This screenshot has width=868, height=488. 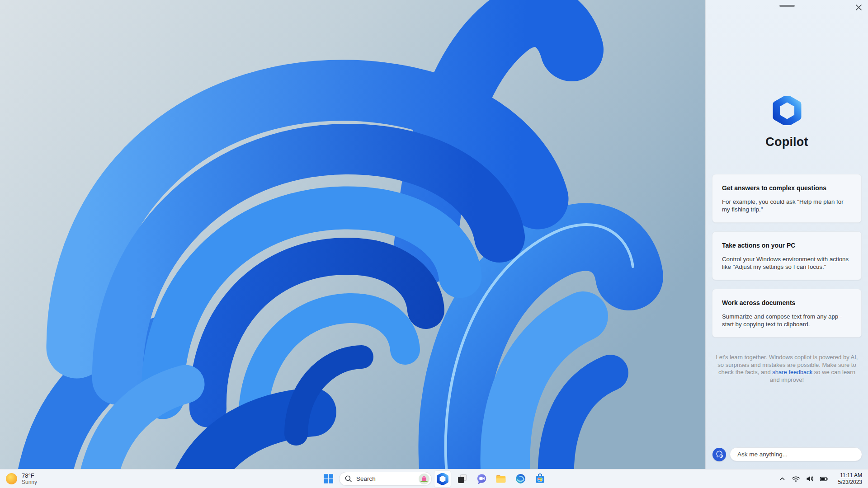 I want to click on prompt-input-row, so click(x=788, y=455).